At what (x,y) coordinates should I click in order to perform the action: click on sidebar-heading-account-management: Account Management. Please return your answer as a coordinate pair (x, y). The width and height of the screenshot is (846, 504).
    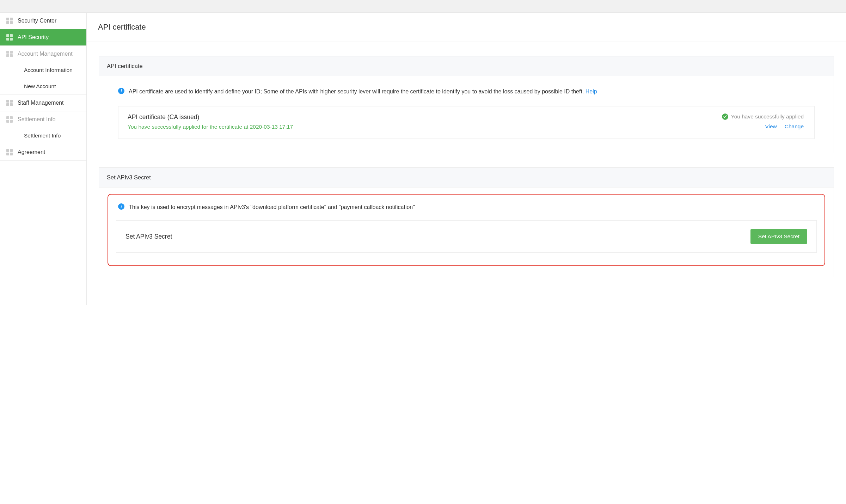
    Looking at the image, I should click on (43, 54).